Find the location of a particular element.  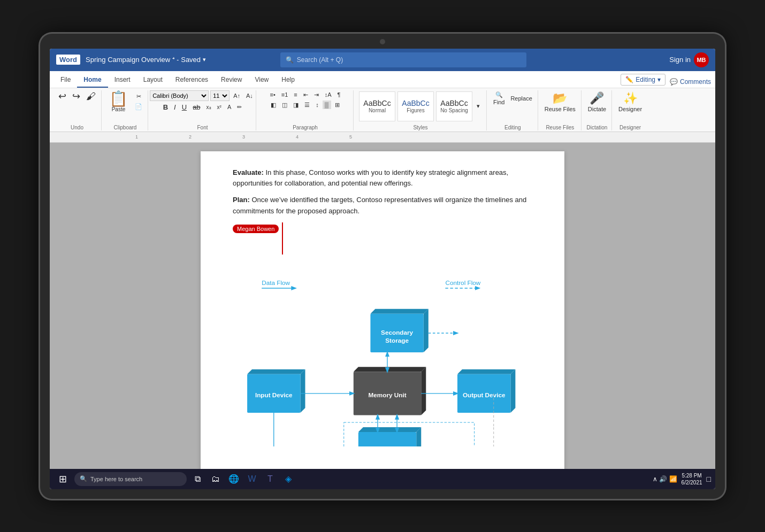

author-tag: Megan Bowen is located at coordinates (256, 229).